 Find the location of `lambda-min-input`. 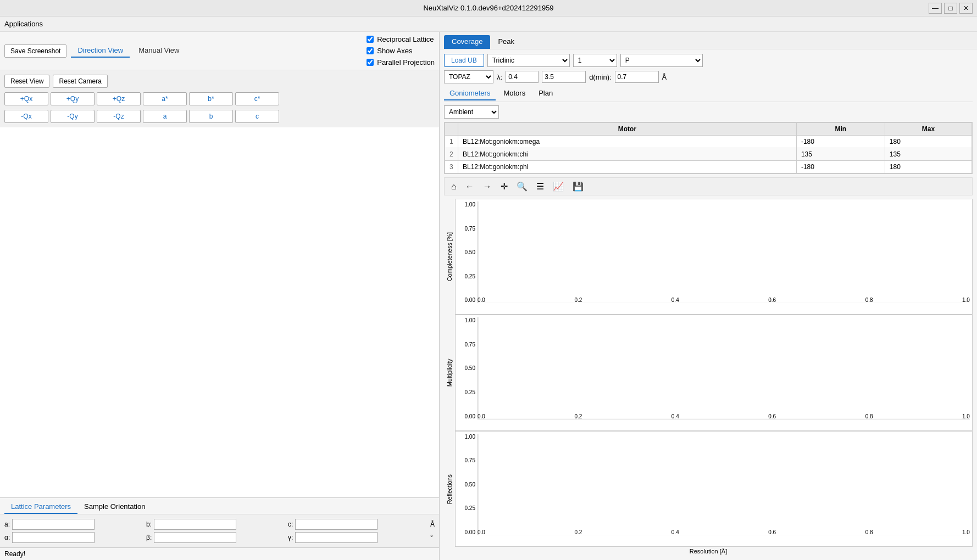

lambda-min-input is located at coordinates (522, 77).